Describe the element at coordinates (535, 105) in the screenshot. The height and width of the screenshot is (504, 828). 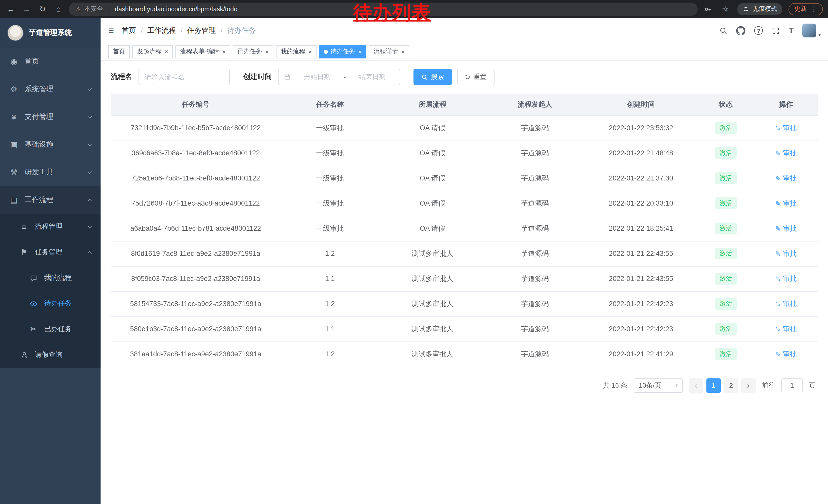
I see `col-initiator: 流程发起人` at that location.